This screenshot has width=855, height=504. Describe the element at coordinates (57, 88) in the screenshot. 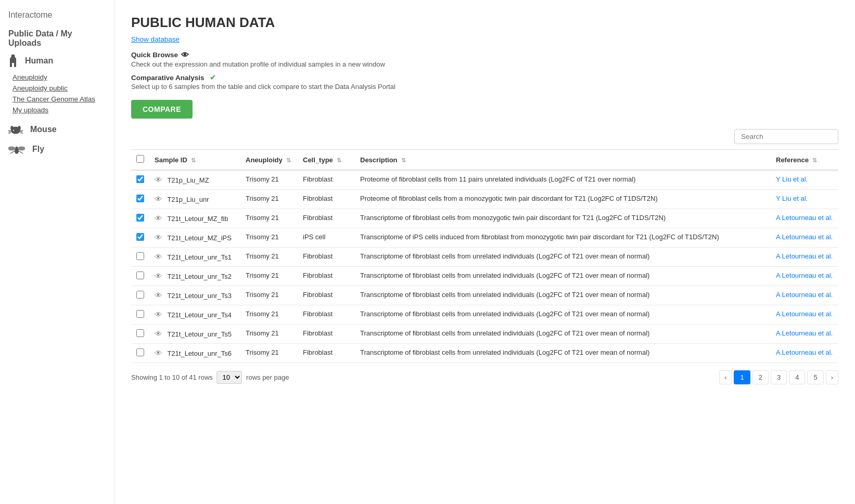

I see `sidebar-item-aneuploidy-public: Aneuploidy public` at that location.